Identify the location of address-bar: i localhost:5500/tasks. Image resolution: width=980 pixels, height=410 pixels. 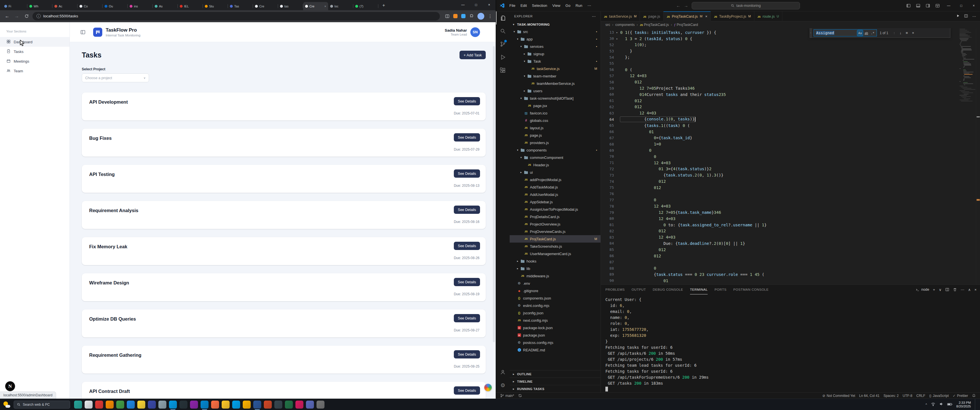
(236, 16).